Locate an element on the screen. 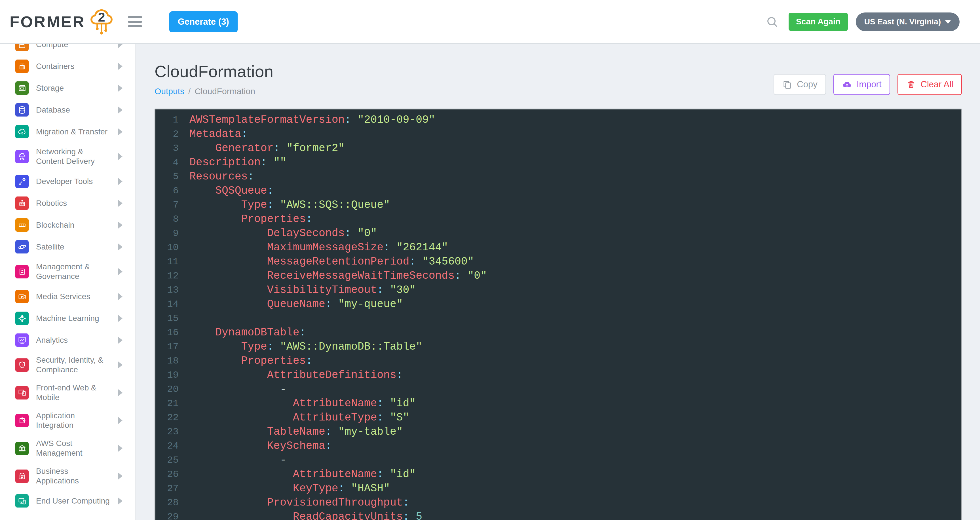 This screenshot has width=980, height=520. gutter-line-number: 16 is located at coordinates (167, 332).